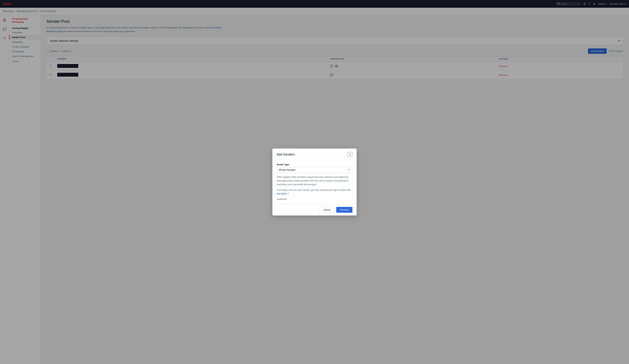 This screenshot has height=364, width=629. What do you see at coordinates (314, 181) in the screenshot?
I see `sender-type-description: SMS-capable Twilio numbers support two-w…` at bounding box center [314, 181].